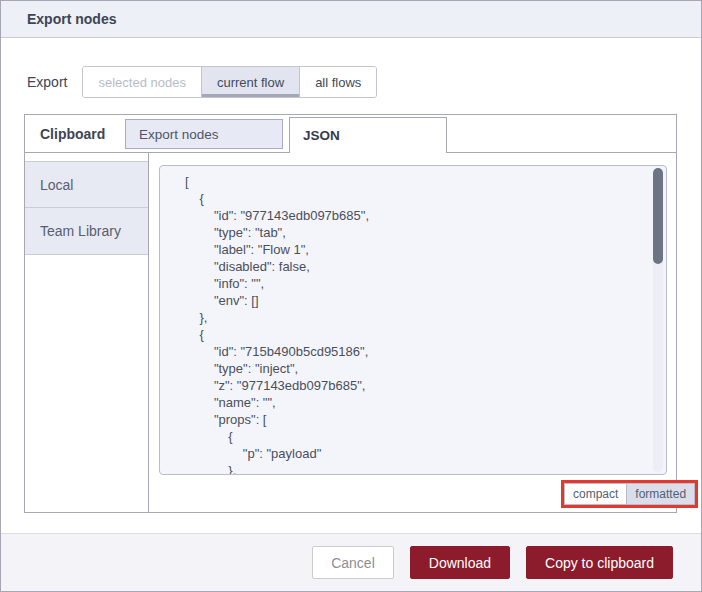  What do you see at coordinates (47, 82) in the screenshot?
I see `export-scope-label: Export` at bounding box center [47, 82].